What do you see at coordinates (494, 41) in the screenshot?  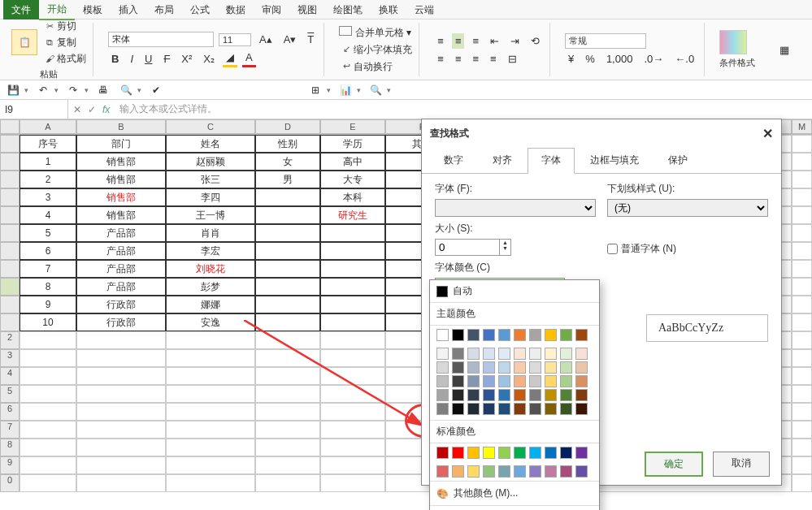 I see `indent-dec-button: ⇤` at bounding box center [494, 41].